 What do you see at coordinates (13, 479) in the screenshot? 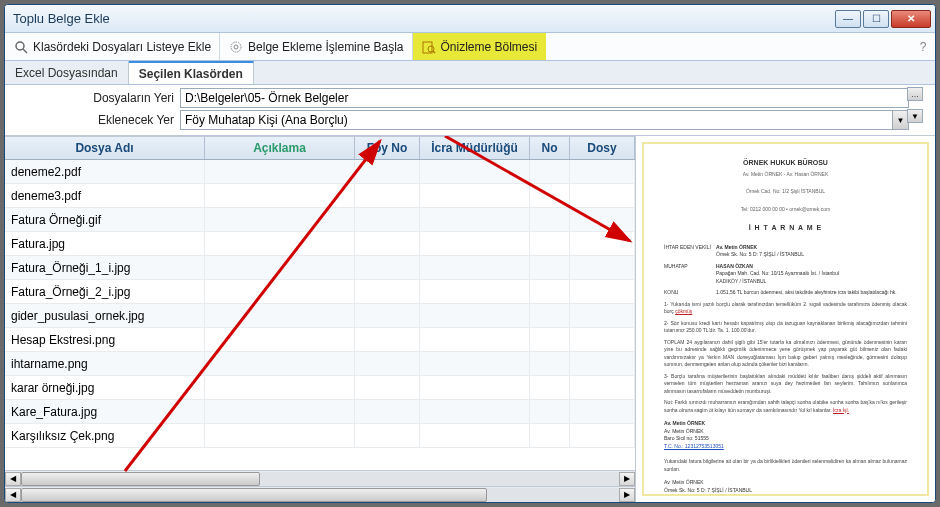
I see `scroll-left-button: ◀` at bounding box center [13, 479].